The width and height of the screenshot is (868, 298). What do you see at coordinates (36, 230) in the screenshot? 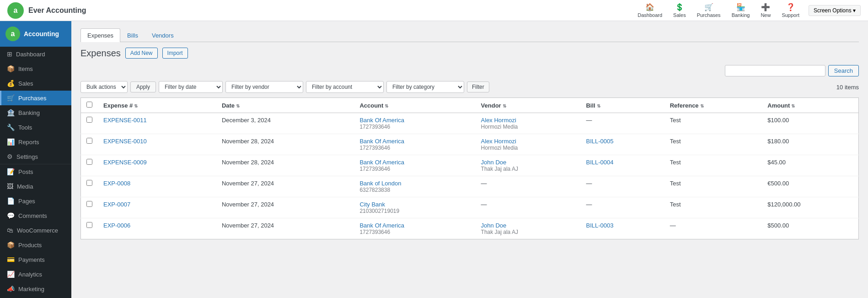
I see `sidebar-item-woocommerce: 🛍 WooCommerce` at bounding box center [36, 230].